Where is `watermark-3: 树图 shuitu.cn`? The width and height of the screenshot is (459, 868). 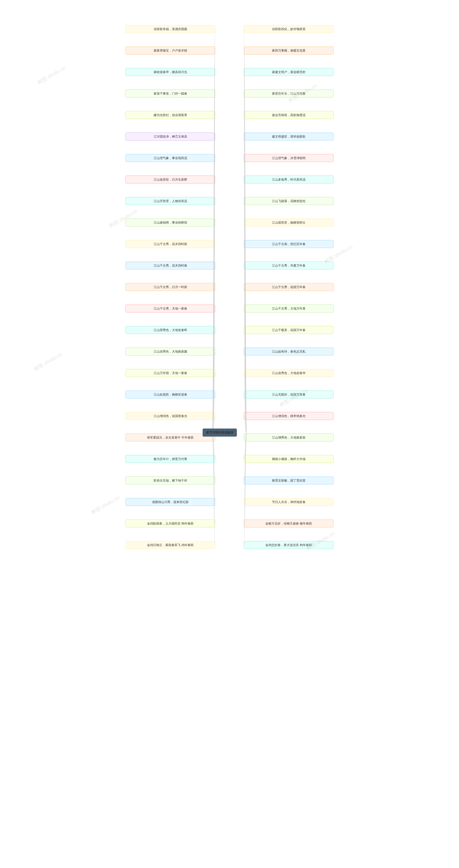 watermark-3: 树图 shuitu.cn is located at coordinates (105, 505).